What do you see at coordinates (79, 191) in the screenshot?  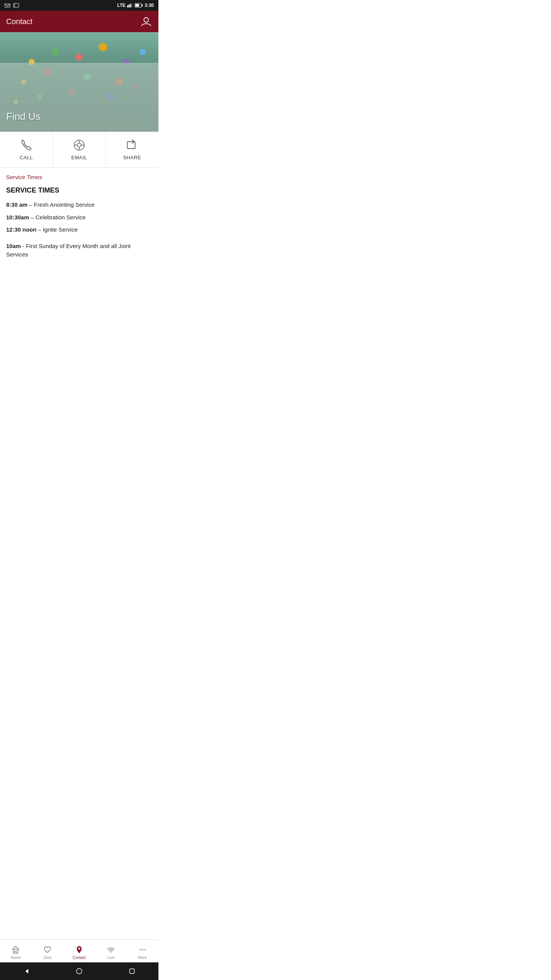 I see `section-title: SERVICE TIMES` at bounding box center [79, 191].